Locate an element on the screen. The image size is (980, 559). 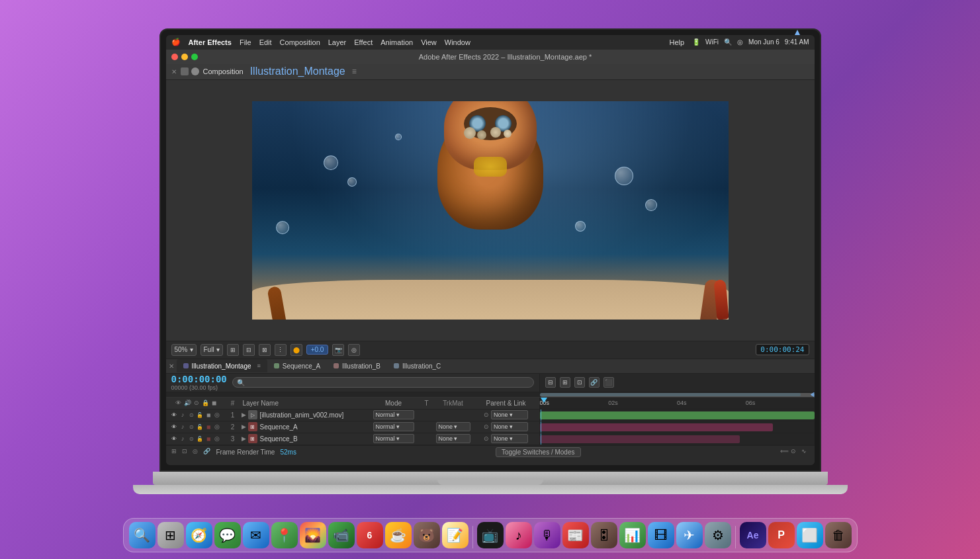
search-icon: 🔍 is located at coordinates (728, 42).